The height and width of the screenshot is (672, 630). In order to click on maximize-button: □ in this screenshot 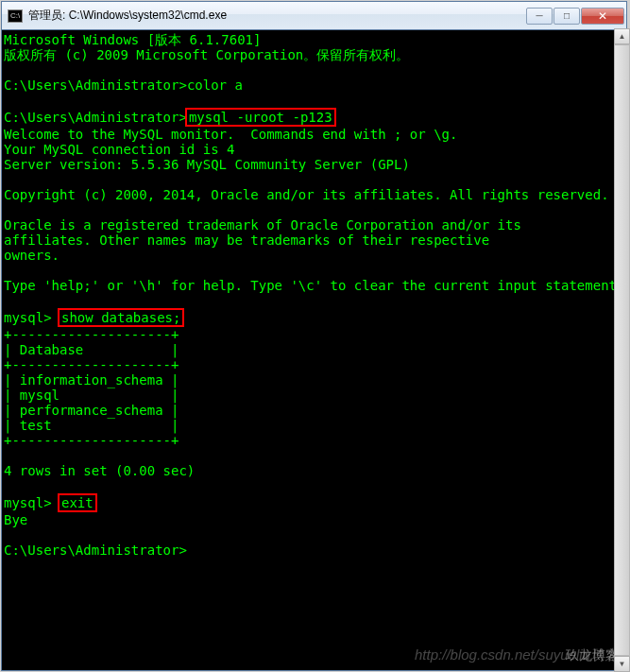, I will do `click(567, 16)`.